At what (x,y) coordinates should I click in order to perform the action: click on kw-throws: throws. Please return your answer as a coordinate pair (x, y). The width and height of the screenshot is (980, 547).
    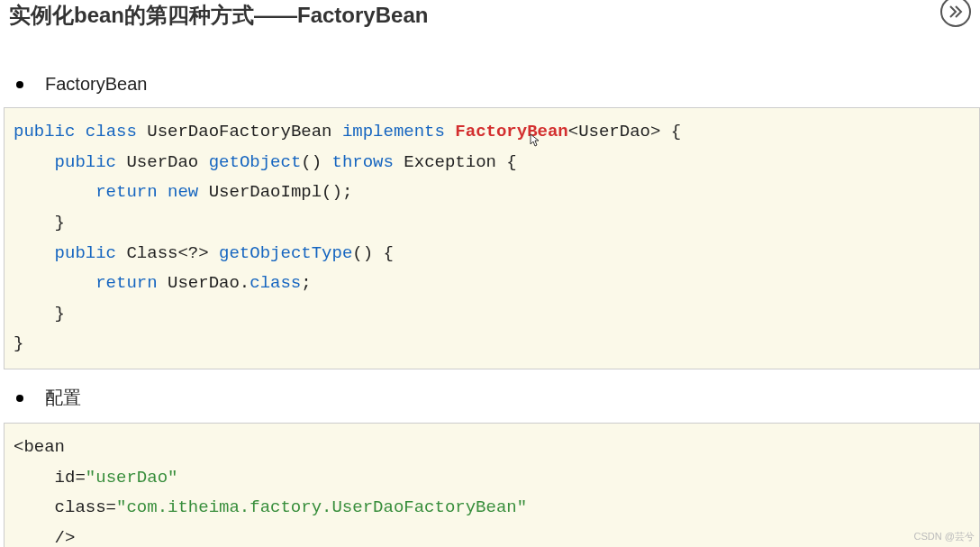
    Looking at the image, I should click on (363, 162).